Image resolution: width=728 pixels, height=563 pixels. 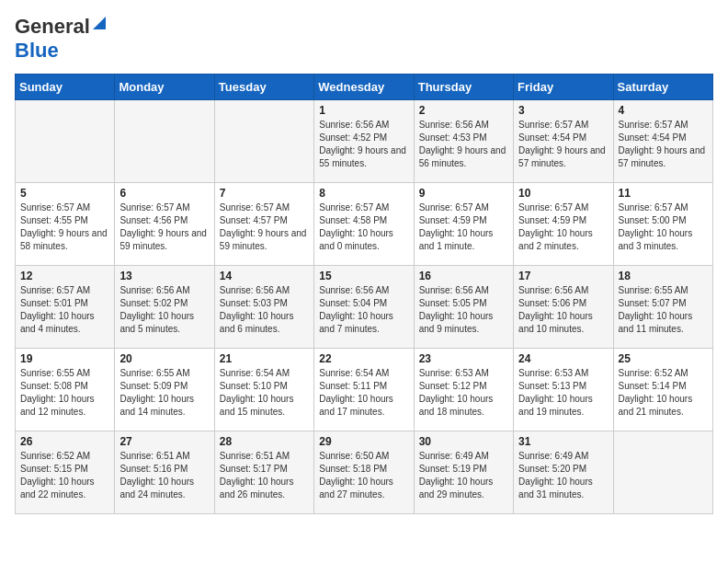 What do you see at coordinates (563, 307) in the screenshot?
I see `calendar-cell: 17Sunrise: 6:56 AM Sunset: 5:06 PM Dayli…` at bounding box center [563, 307].